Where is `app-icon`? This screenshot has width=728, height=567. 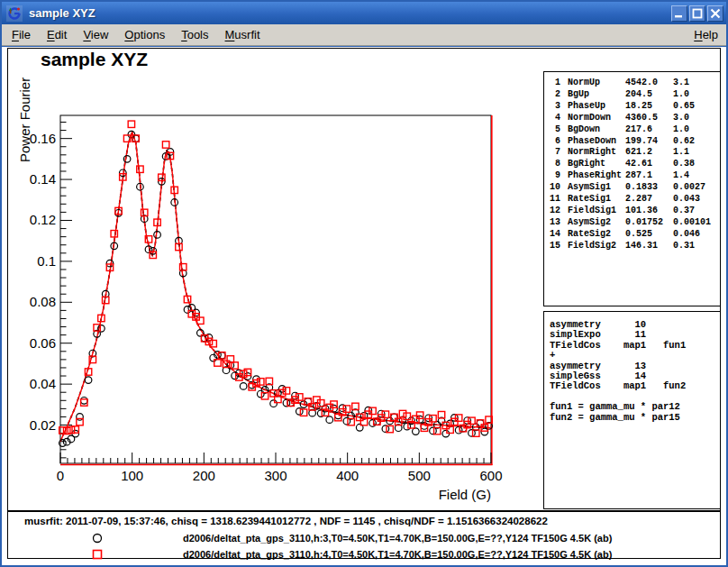
app-icon is located at coordinates (14, 14).